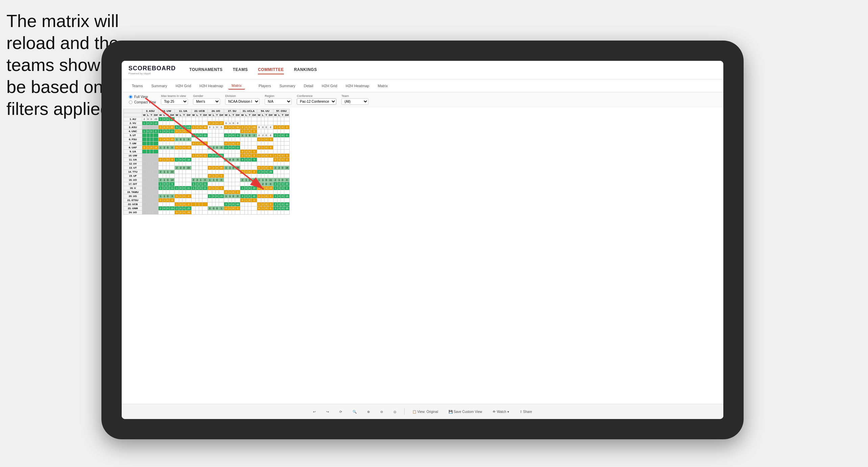 The width and height of the screenshot is (868, 467). I want to click on sub-players-h2h-heatmap: H2H Heatmap, so click(358, 86).